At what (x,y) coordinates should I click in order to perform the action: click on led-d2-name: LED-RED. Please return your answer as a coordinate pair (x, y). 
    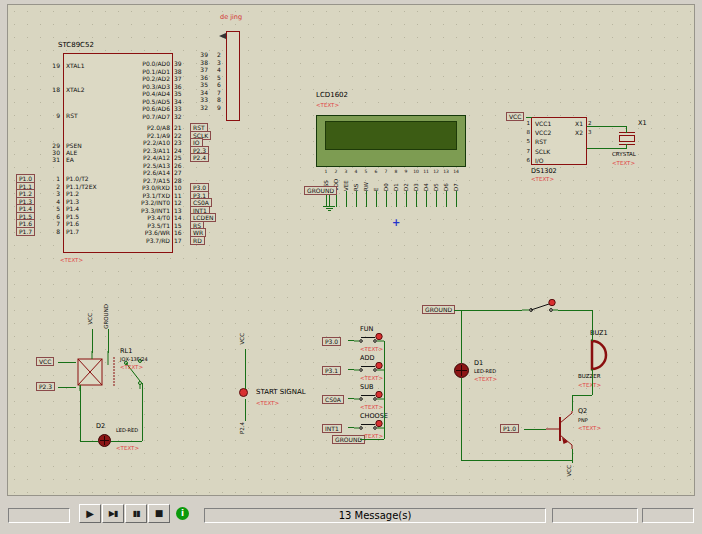
    Looking at the image, I should click on (127, 430).